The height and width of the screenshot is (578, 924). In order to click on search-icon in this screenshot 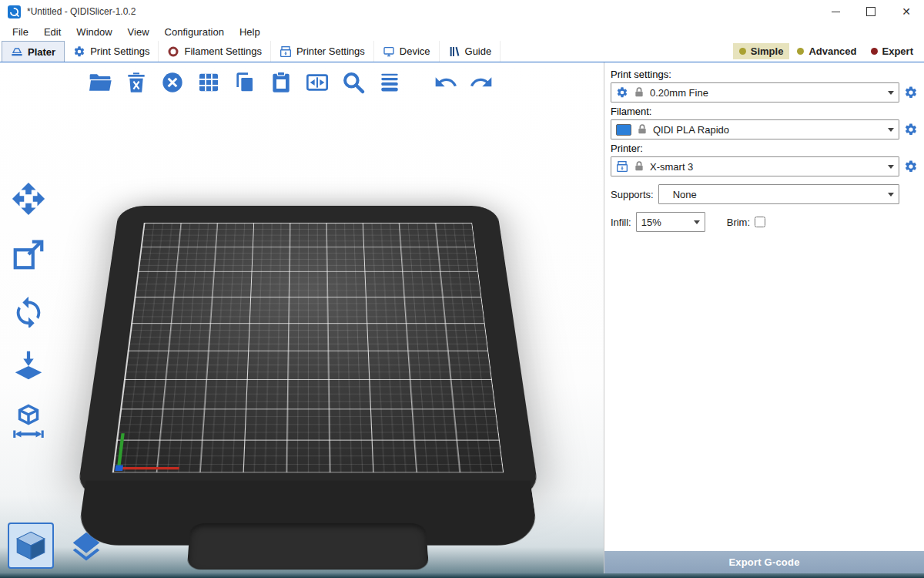, I will do `click(353, 82)`.